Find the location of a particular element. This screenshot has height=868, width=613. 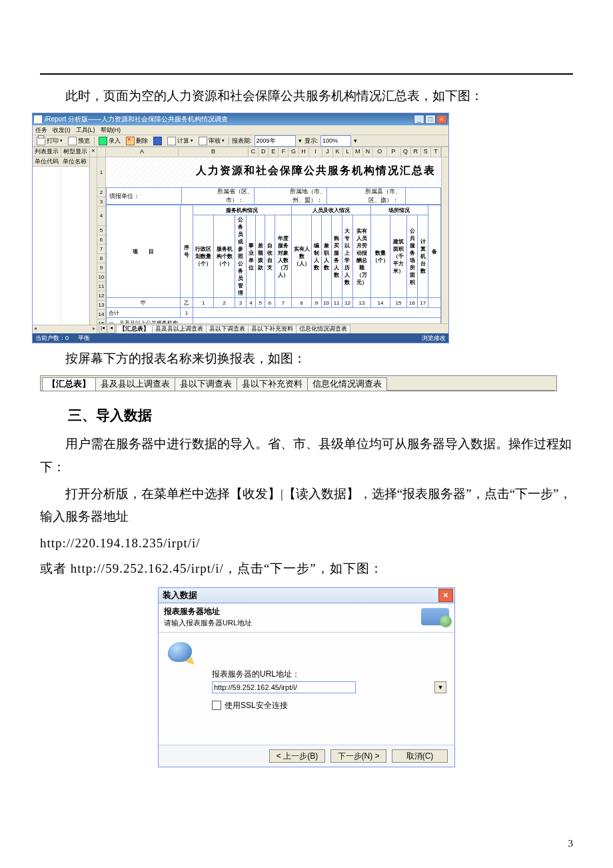

minimize-button: _ is located at coordinates (419, 119).